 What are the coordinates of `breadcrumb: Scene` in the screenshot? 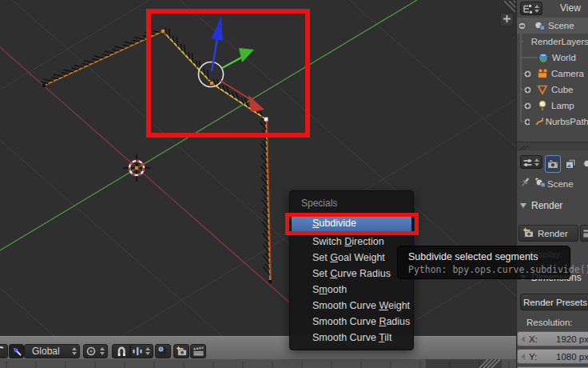 It's located at (561, 184).